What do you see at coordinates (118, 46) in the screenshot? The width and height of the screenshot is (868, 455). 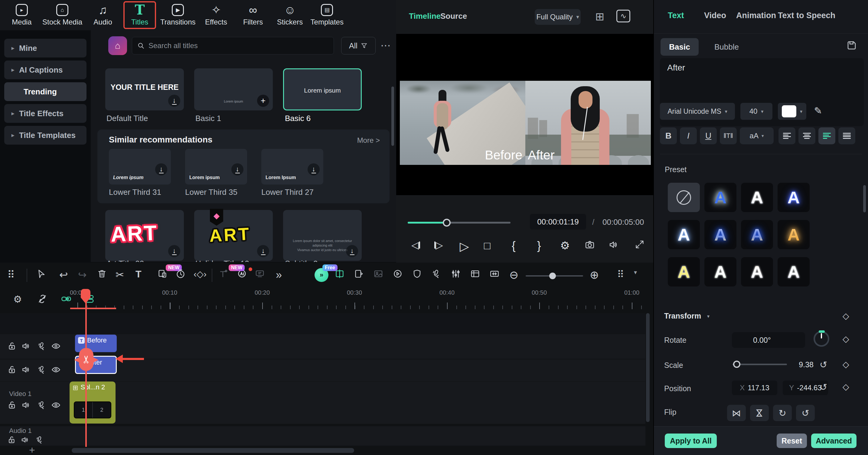 I see `store-icon: ⌂` at bounding box center [118, 46].